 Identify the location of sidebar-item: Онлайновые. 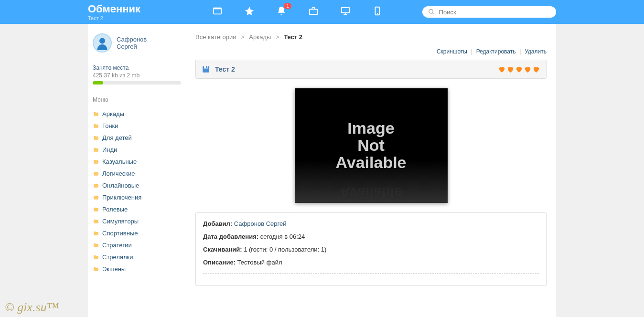
(137, 185).